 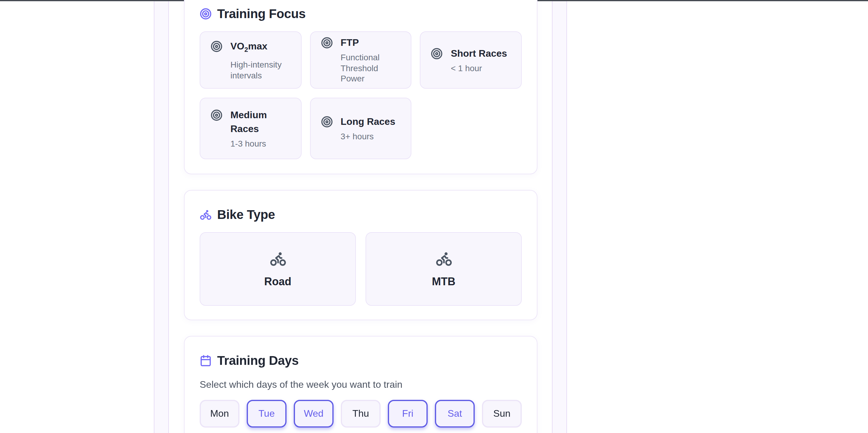 What do you see at coordinates (471, 60) in the screenshot?
I see `focus-option-short-races: Short Races < 1 hour` at bounding box center [471, 60].